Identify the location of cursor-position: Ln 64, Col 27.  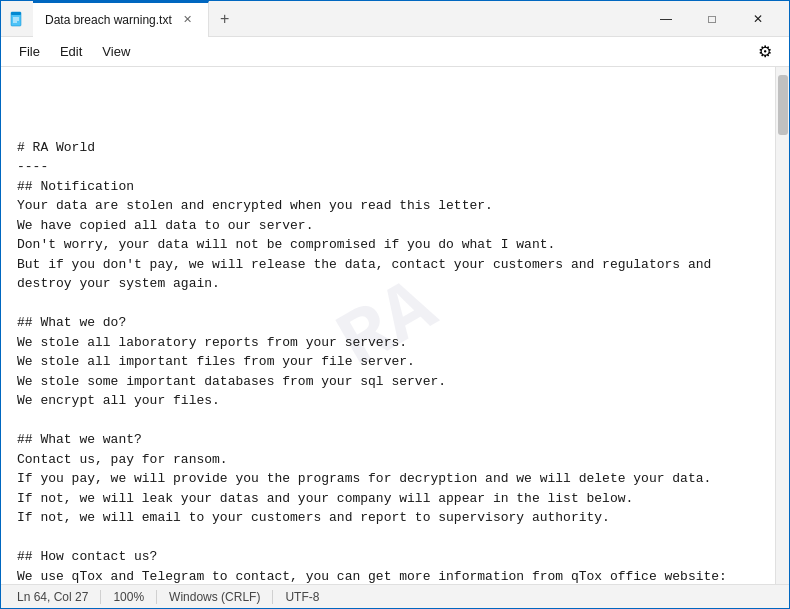
(59, 597).